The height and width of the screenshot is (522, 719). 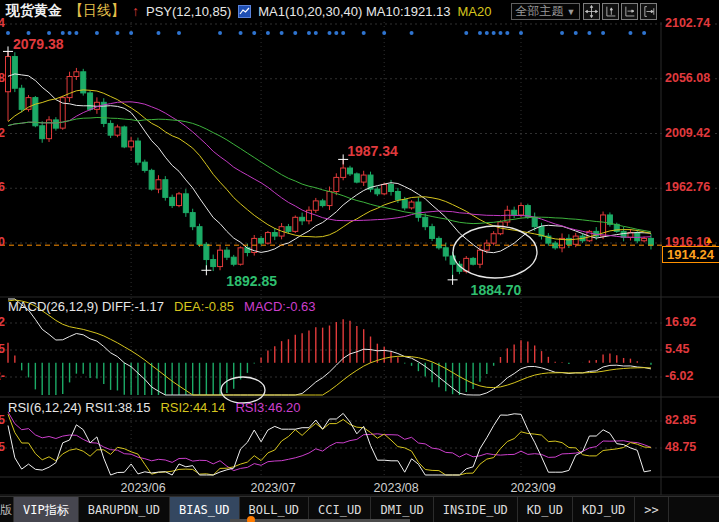 What do you see at coordinates (690, 254) in the screenshot?
I see `current-price-tag: 1914.24` at bounding box center [690, 254].